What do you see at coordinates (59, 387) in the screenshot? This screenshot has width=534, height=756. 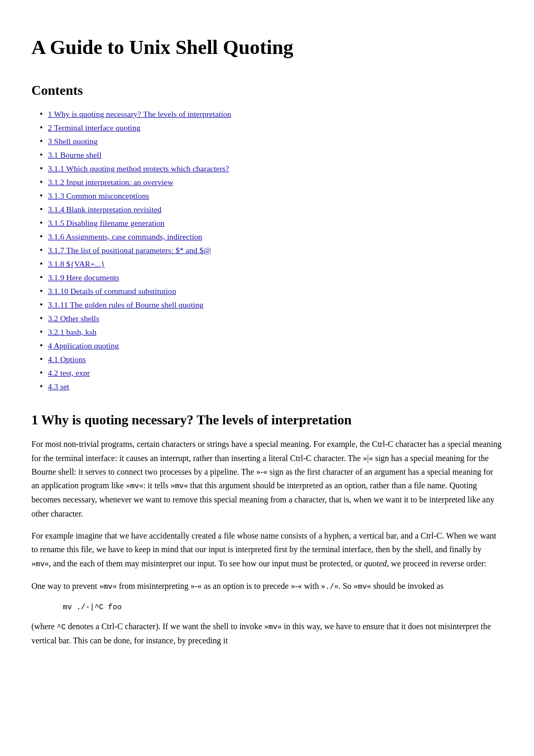 I see `toc-link: 4.3 set` at bounding box center [59, 387].